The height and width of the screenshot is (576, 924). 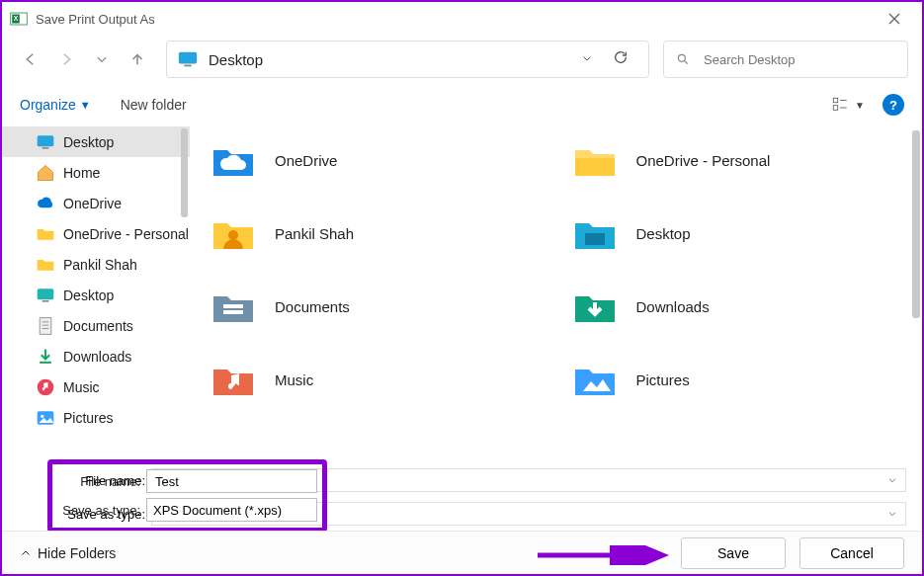 I want to click on organize-dropdown-icon: ▼, so click(x=85, y=105).